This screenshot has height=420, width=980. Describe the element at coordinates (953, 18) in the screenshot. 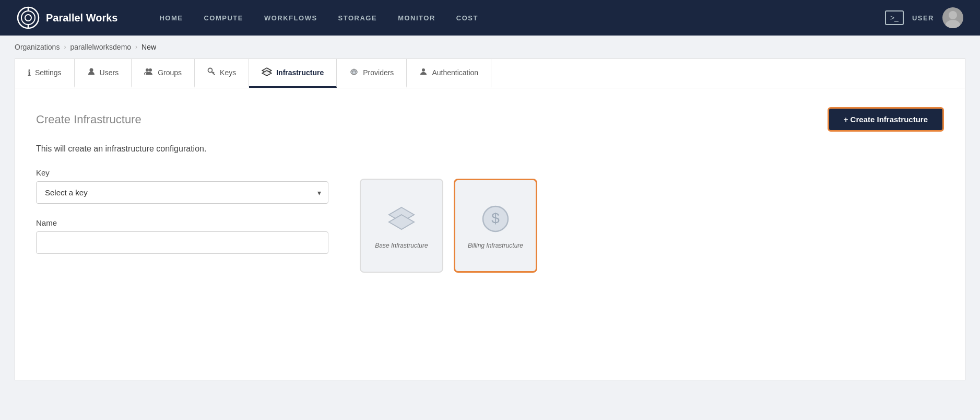

I see `avatar-icon` at that location.